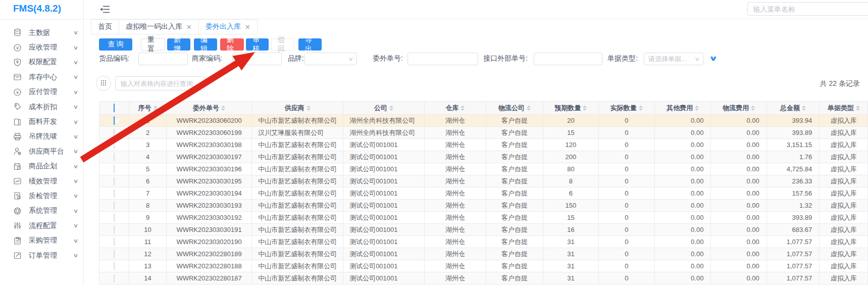  I want to click on select-placeholder: 请选择单据..., so click(668, 59).